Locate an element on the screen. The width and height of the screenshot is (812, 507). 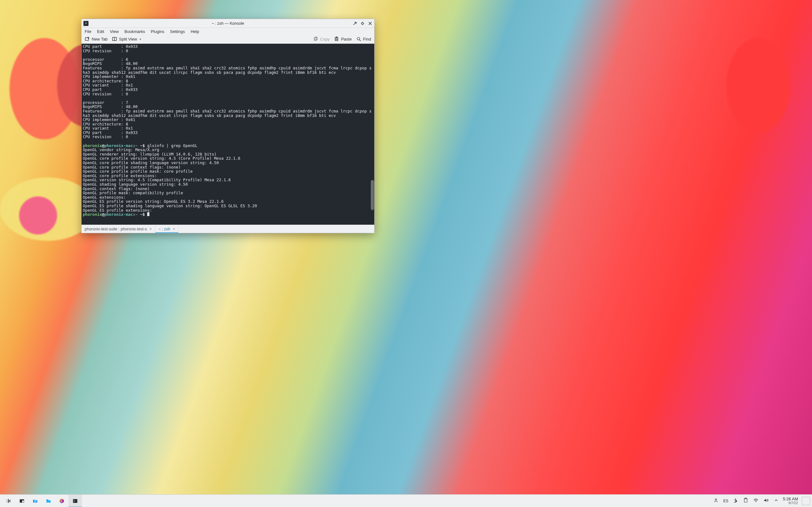
copy-icon is located at coordinates (315, 39).